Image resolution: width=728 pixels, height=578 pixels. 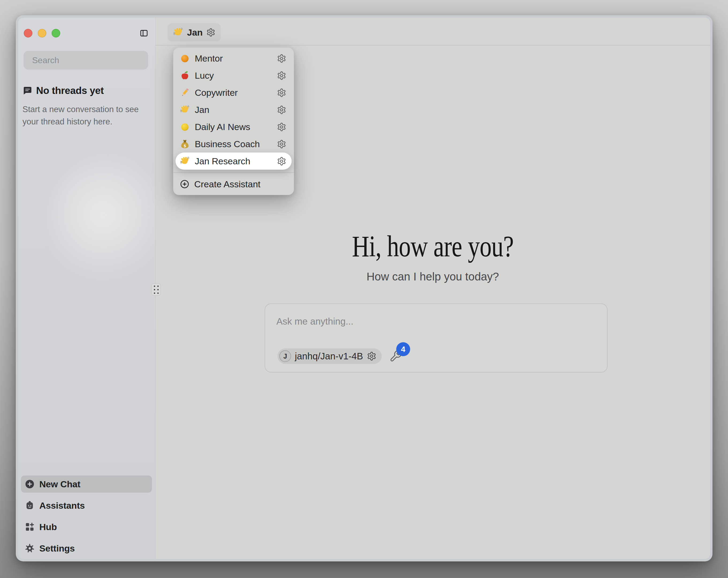 I want to click on model-avatar: J, so click(x=285, y=356).